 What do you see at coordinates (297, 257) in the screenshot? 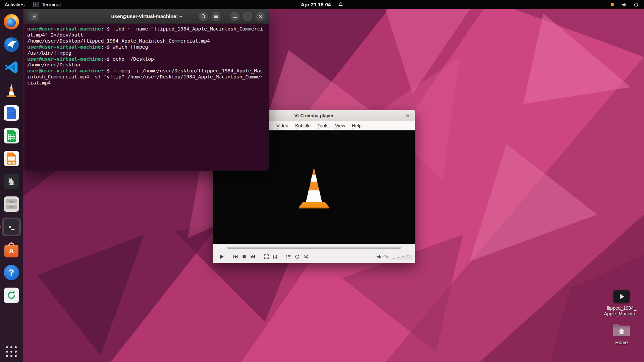
I see `loop-icon` at bounding box center [297, 257].